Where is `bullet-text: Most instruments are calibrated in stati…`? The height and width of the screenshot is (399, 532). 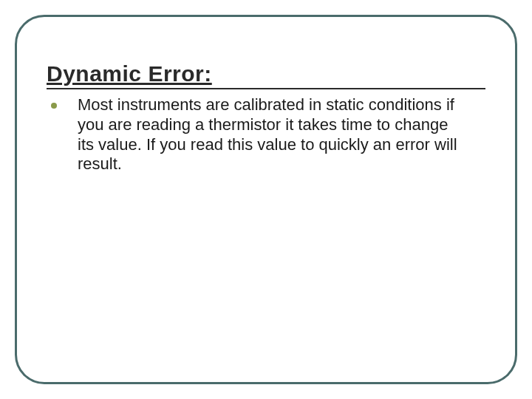
bullet-text: Most instruments are calibrated in stati… is located at coordinates (270, 134).